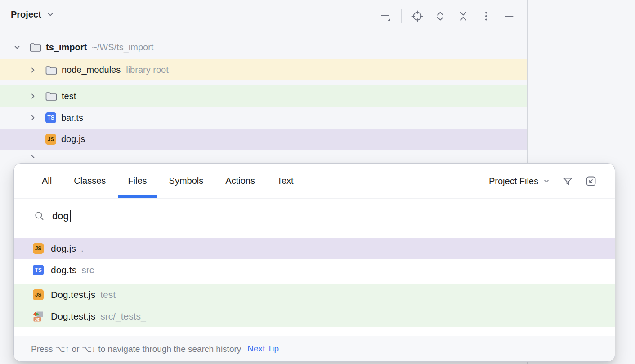 This screenshot has height=364, width=635. Describe the element at coordinates (314, 248) in the screenshot. I see `result-row-dog-js: JS dog.js .` at that location.